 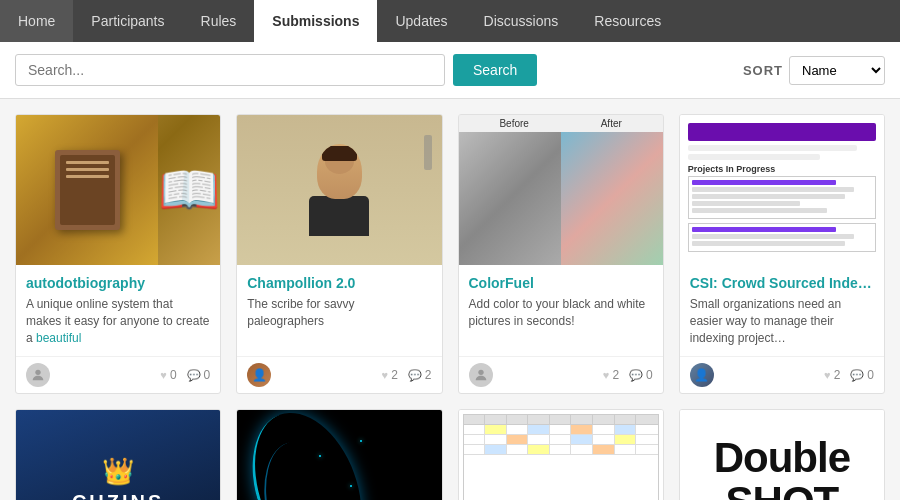 I want to click on nav-resources: Resources, so click(x=628, y=21).